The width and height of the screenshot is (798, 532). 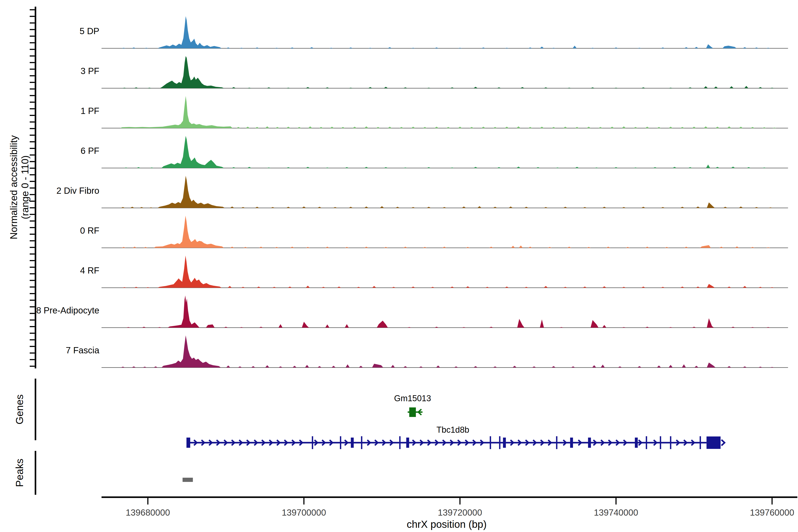 What do you see at coordinates (616, 513) in the screenshot?
I see `x-axis-tick-label: 139740000` at bounding box center [616, 513].